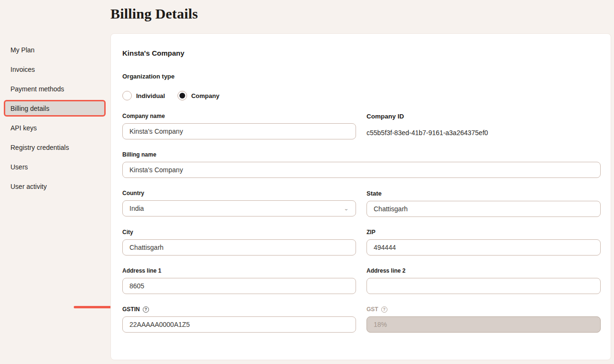 The image size is (614, 364). Describe the element at coordinates (361, 96) in the screenshot. I see `organization-type-radio-group: Individual Company` at that location.